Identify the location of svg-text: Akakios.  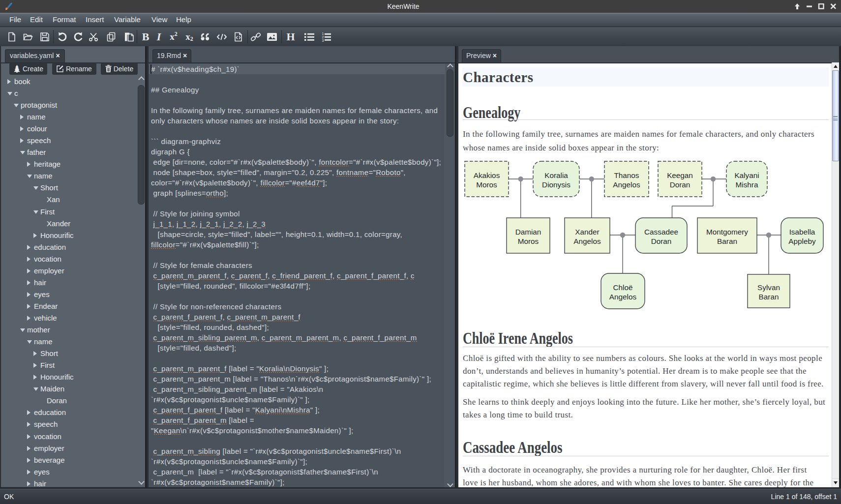
(487, 175).